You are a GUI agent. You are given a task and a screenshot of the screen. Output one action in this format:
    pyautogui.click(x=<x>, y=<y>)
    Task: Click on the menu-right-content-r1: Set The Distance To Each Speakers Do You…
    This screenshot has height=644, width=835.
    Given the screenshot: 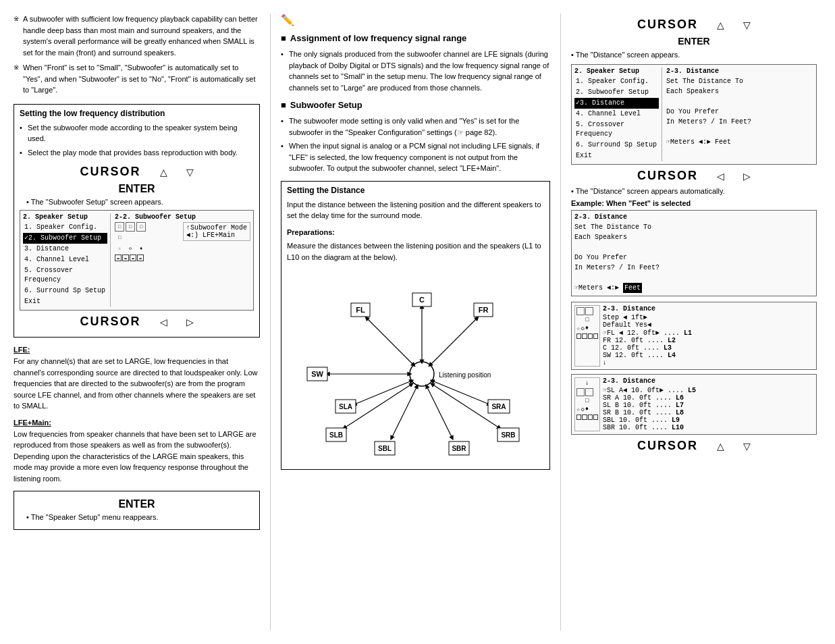 What is the action you would take?
    pyautogui.click(x=740, y=112)
    